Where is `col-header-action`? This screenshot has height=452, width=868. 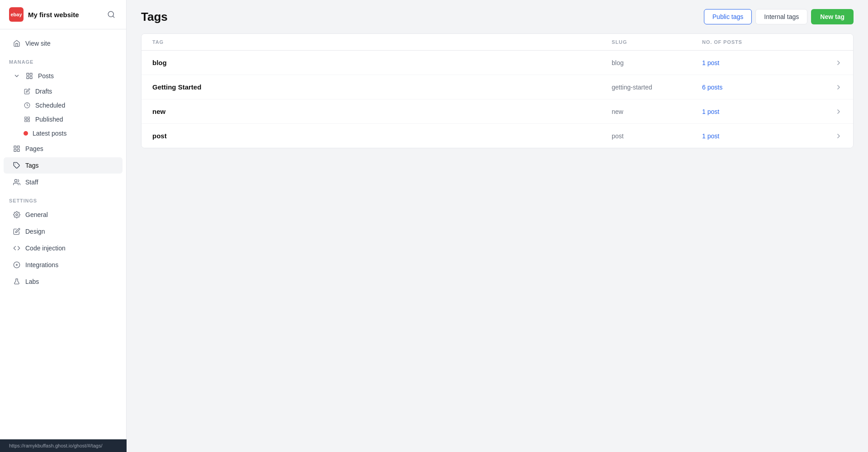 col-header-action is located at coordinates (829, 42).